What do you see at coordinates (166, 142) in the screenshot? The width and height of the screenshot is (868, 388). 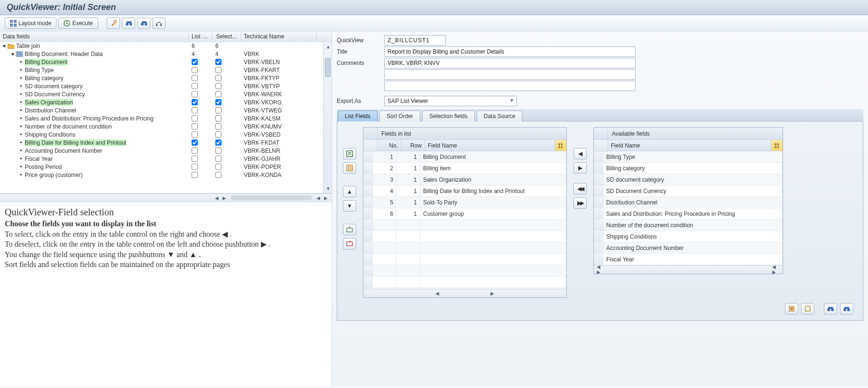 I see `tree-row: •Billing Date for Billing Index and Prin…` at bounding box center [166, 142].